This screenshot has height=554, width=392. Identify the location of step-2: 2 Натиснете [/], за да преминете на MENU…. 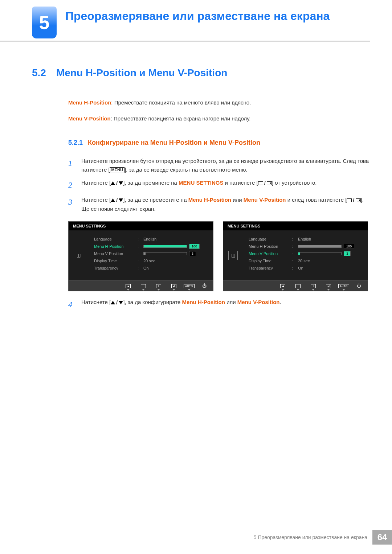
(219, 185).